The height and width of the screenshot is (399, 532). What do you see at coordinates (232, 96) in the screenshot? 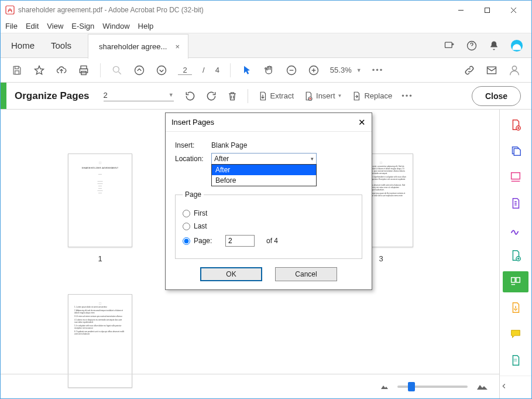
I see `trash-icon` at bounding box center [232, 96].